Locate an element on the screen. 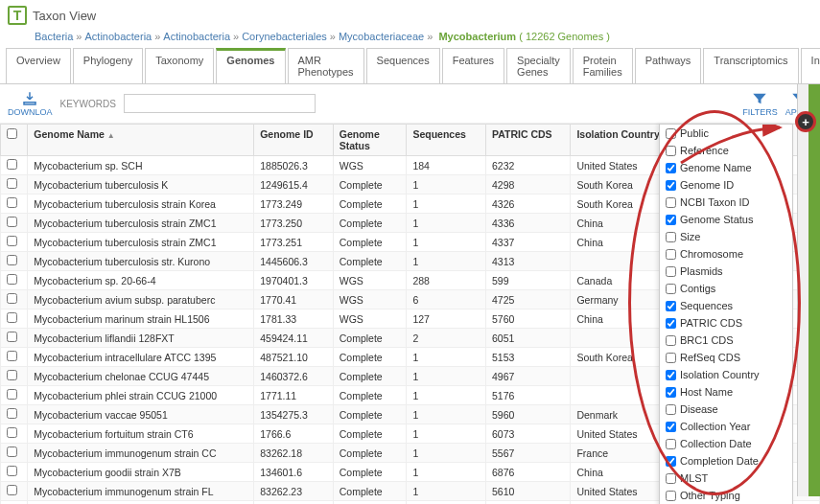 This screenshot has width=820, height=504. column-header: Genome ID is located at coordinates (293, 140).